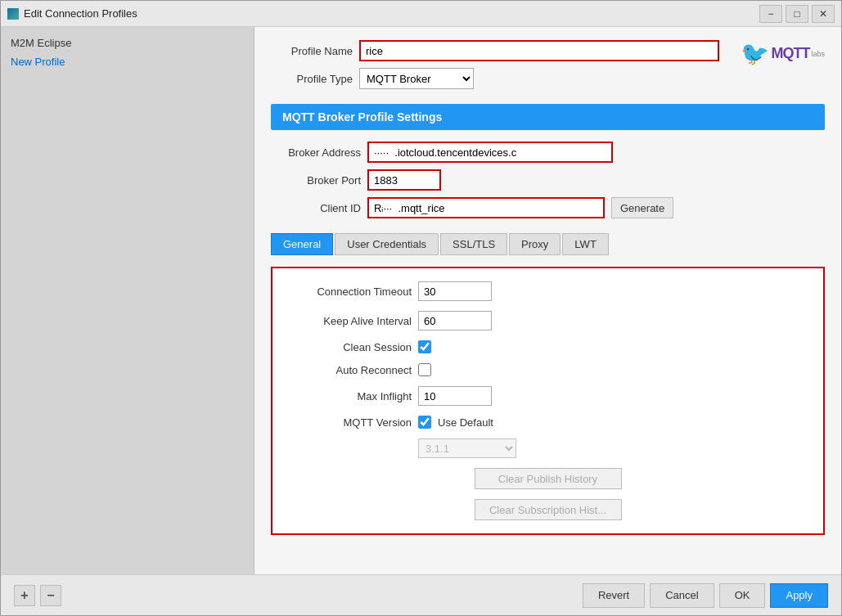 The height and width of the screenshot is (616, 842). I want to click on window-controls: − □ ✕, so click(797, 14).